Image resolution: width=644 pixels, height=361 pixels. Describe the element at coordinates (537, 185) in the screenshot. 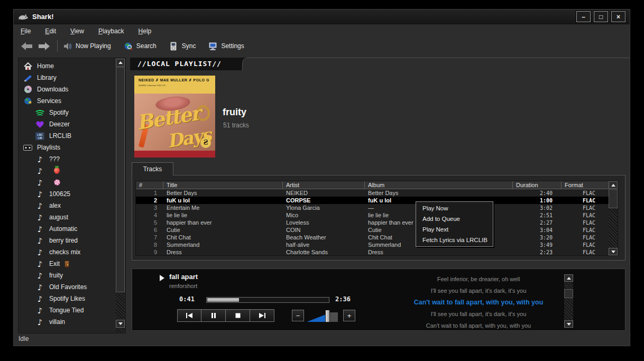

I see `column-header-duration: Duration` at that location.